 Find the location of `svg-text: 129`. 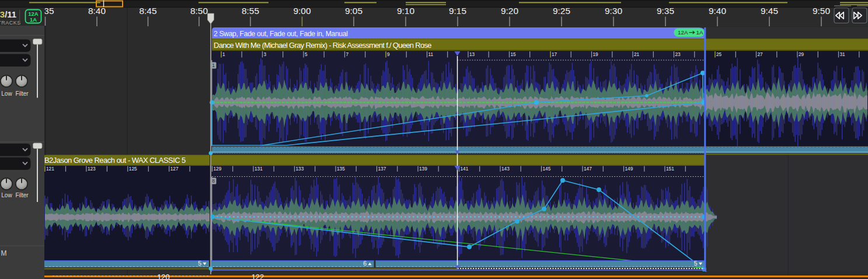

svg-text: 129 is located at coordinates (218, 169).